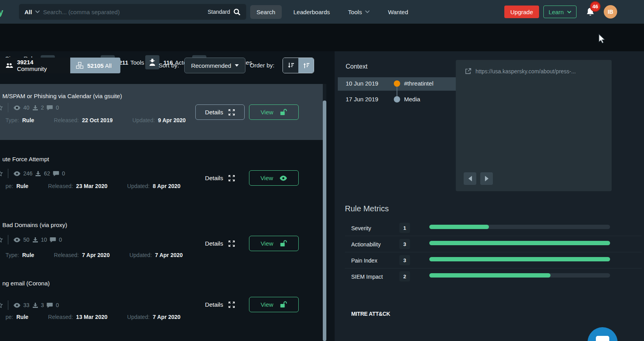  Describe the element at coordinates (62, 96) in the screenshot. I see `rule-title: M/SPAM or Phishing via Calendar (via gsu…` at that location.